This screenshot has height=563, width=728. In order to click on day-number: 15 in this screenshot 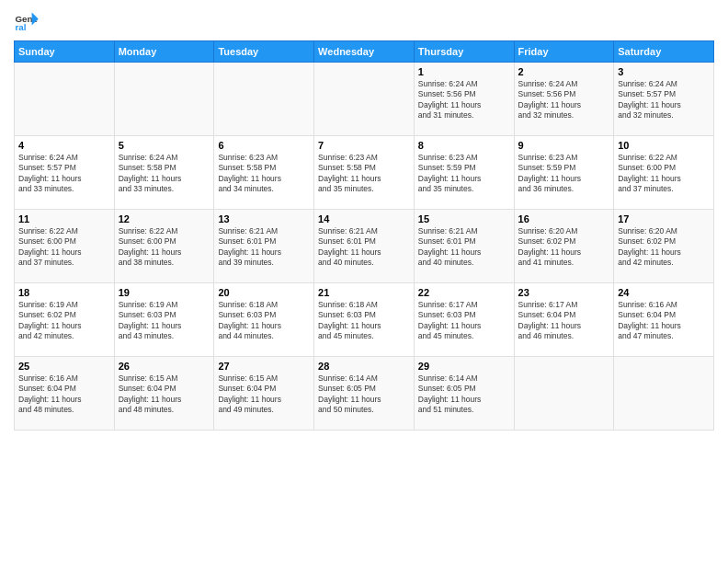, I will do `click(464, 219)`.